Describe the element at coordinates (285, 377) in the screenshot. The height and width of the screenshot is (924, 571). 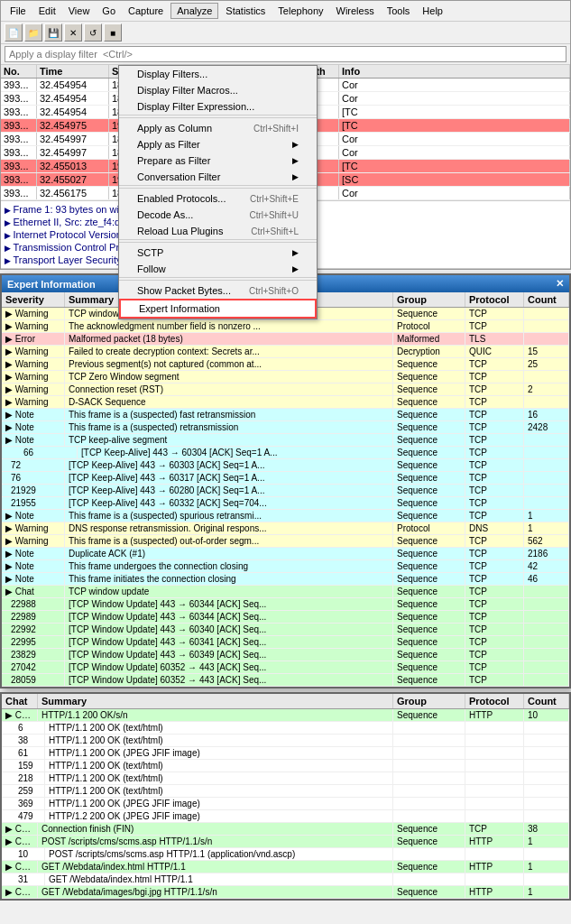
I see `list-item: ▶ Warning TCP Zero Window segment Sequen…` at that location.